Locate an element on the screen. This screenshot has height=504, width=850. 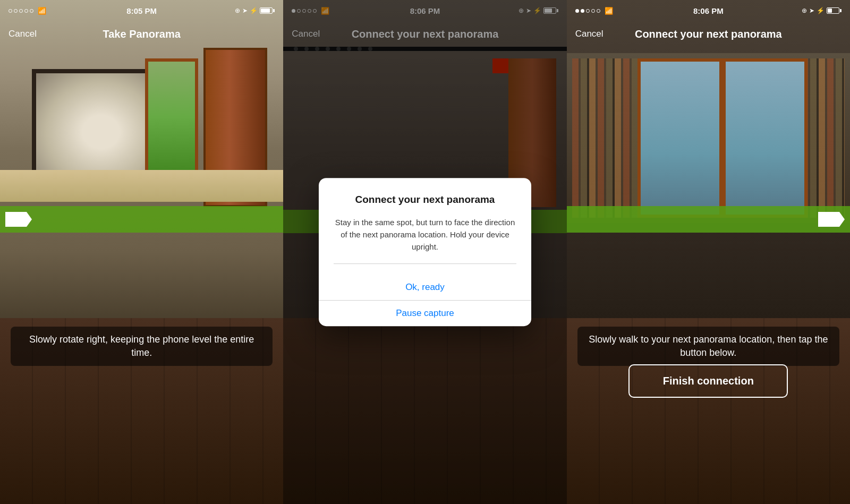
modal-title: Connect your next panorama is located at coordinates (425, 200).